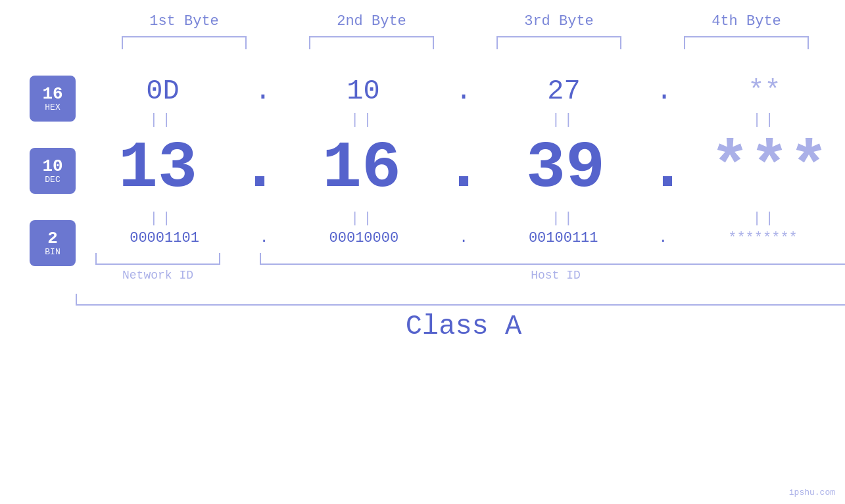 The width and height of the screenshot is (845, 504). What do you see at coordinates (464, 327) in the screenshot?
I see `class-label: Class A` at bounding box center [464, 327].